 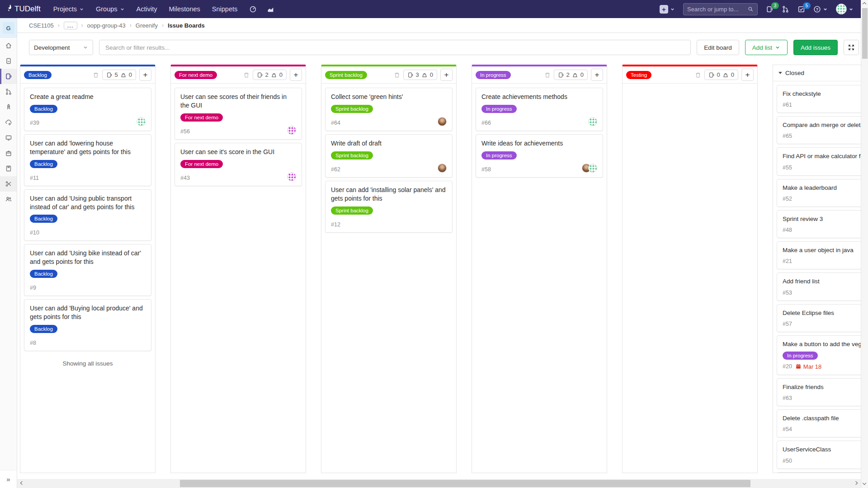 I want to click on sidebar-item-overview, so click(x=8, y=46).